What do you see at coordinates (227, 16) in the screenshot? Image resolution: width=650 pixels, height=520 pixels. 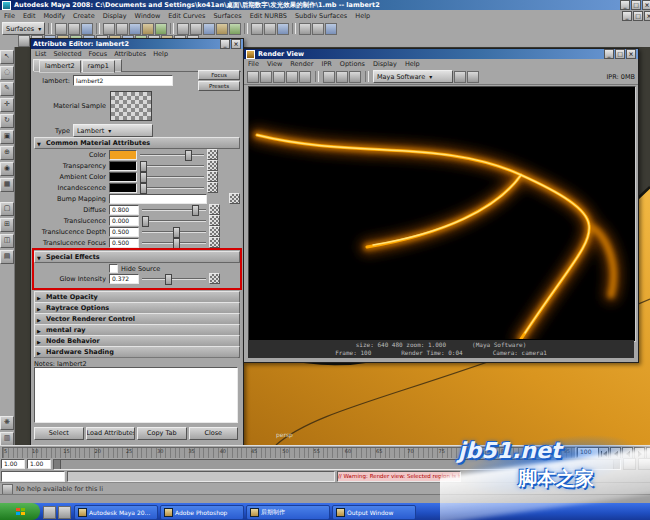 I see `menu-item: Surfaces` at bounding box center [227, 16].